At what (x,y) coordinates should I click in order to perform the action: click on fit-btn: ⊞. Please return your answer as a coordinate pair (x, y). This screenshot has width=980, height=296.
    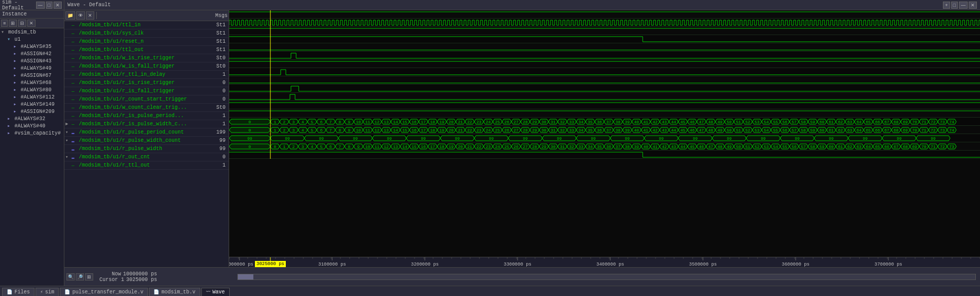
    Looking at the image, I should click on (89, 277).